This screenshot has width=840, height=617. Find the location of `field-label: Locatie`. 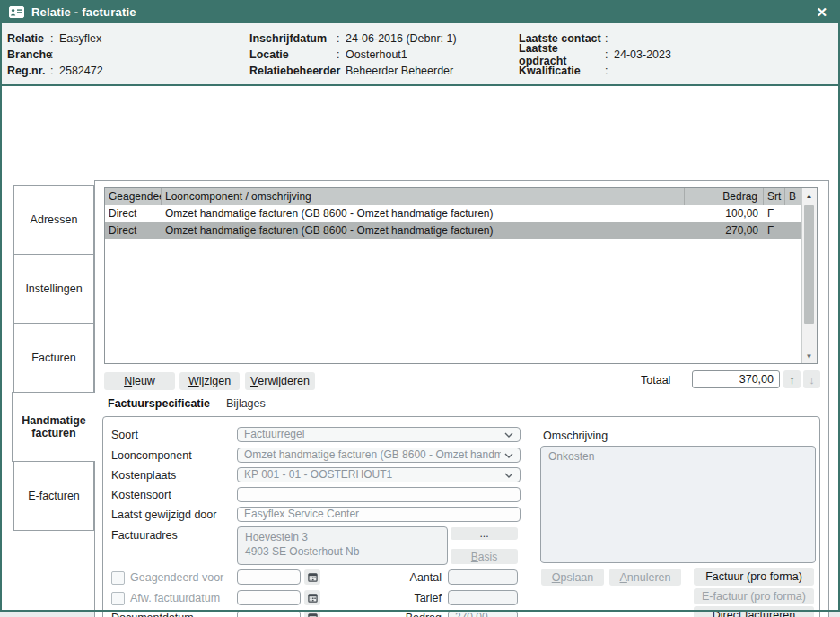

field-label: Locatie is located at coordinates (293, 55).